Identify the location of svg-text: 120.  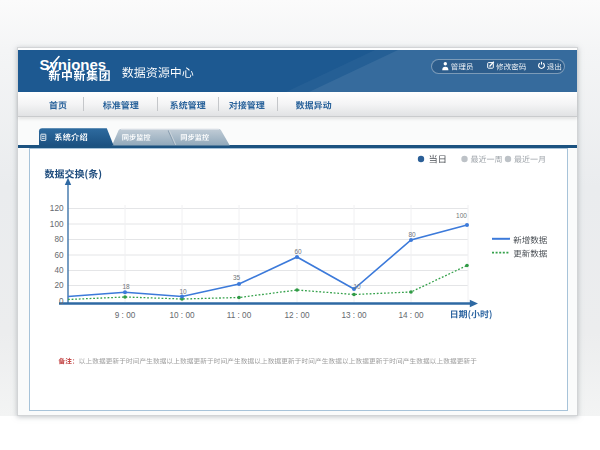
(57, 208).